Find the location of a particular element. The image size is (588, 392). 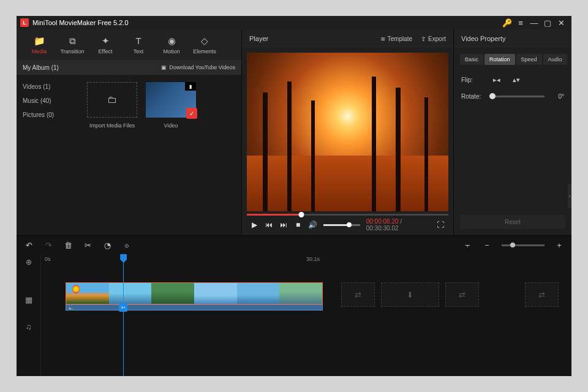

video-clip is located at coordinates (194, 293).